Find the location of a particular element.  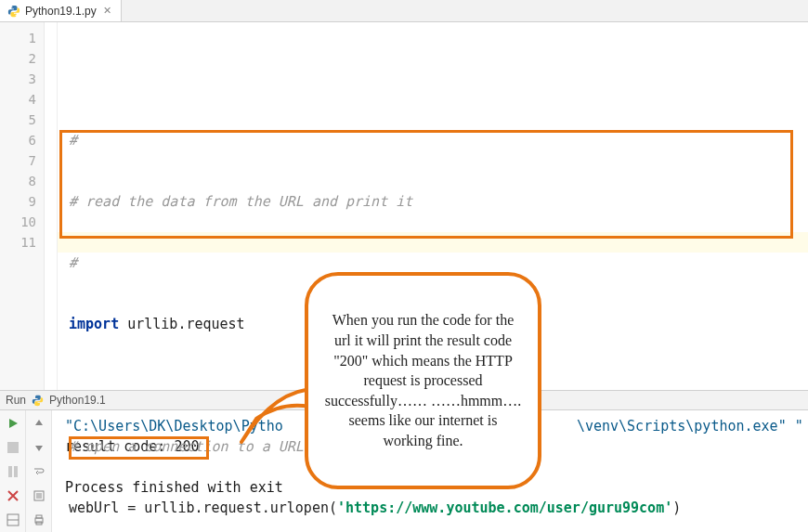

line-number: 10 is located at coordinates (19, 222).